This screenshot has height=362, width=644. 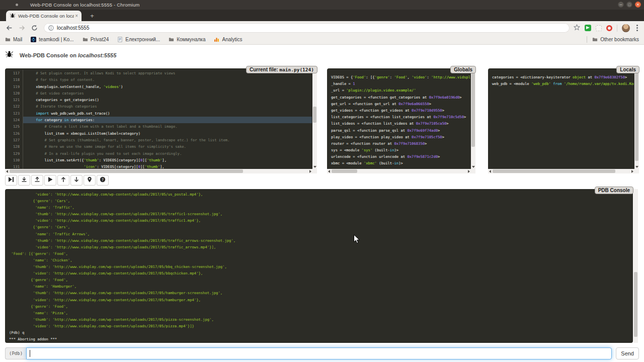 I want to click on address-bar: localhost:5555, so click(x=307, y=28).